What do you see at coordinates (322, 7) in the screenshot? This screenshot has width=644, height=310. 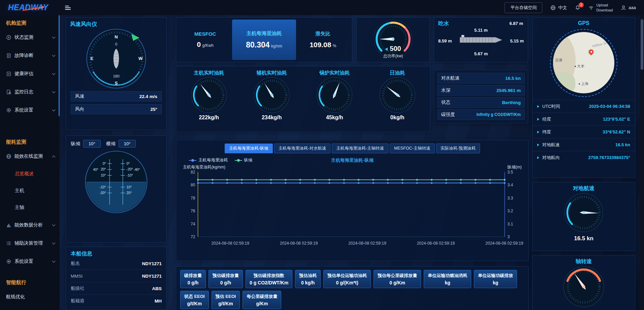 I see `topbar: HEADWAY 平台存储空间 中文 1 Upload Download` at bounding box center [322, 7].